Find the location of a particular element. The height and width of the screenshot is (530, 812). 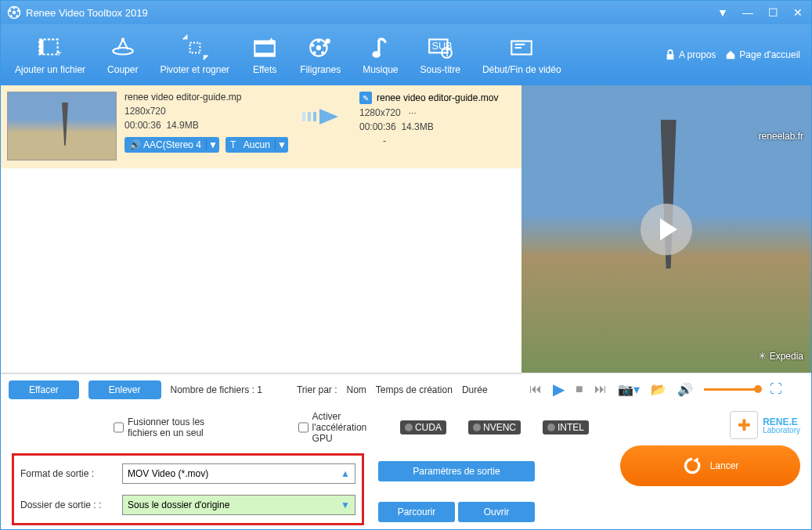

effects-button: Effets is located at coordinates (265, 55).